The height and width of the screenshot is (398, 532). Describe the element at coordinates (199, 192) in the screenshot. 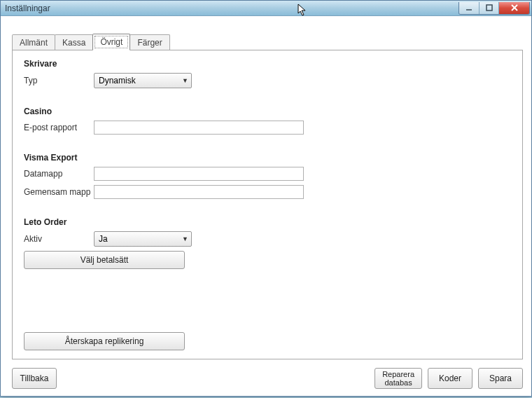

I see `gemensam-input` at that location.